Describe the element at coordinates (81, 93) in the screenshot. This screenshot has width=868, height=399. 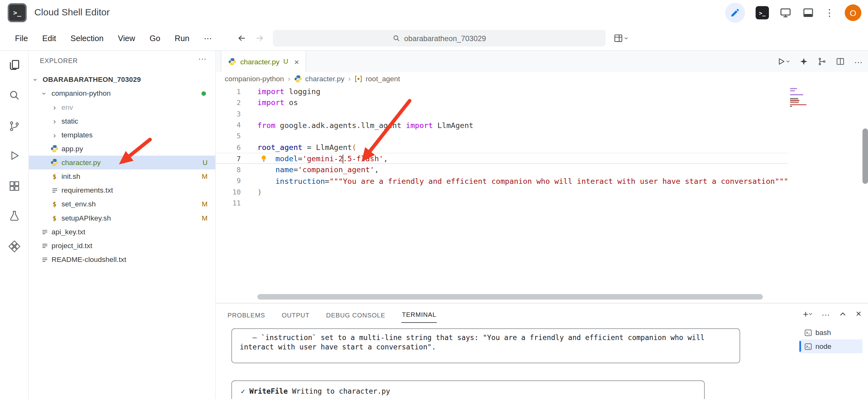
I see `tree-item-label: companion-python` at that location.